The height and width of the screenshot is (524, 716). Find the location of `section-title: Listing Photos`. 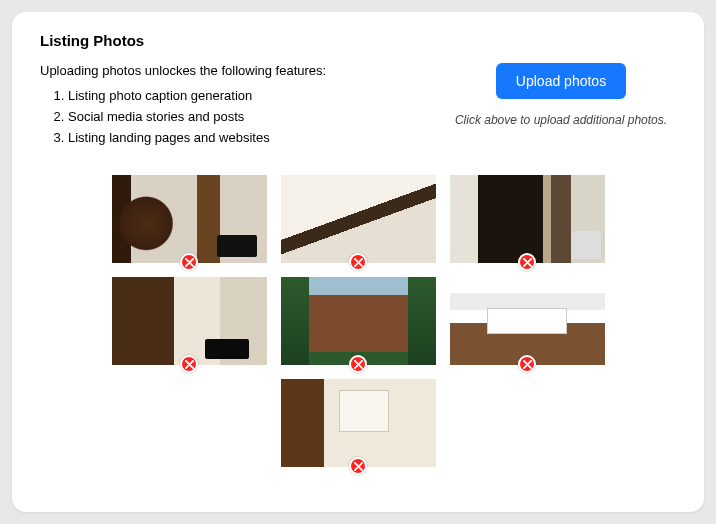

section-title: Listing Photos is located at coordinates (358, 40).